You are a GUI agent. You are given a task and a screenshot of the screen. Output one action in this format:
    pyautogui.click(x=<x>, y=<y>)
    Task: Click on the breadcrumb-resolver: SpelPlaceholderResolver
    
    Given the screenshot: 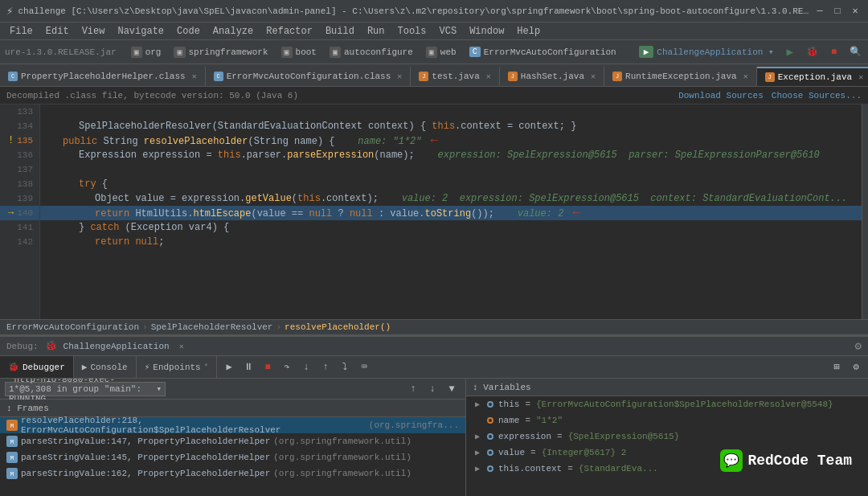 What is the action you would take?
    pyautogui.click(x=212, y=327)
    